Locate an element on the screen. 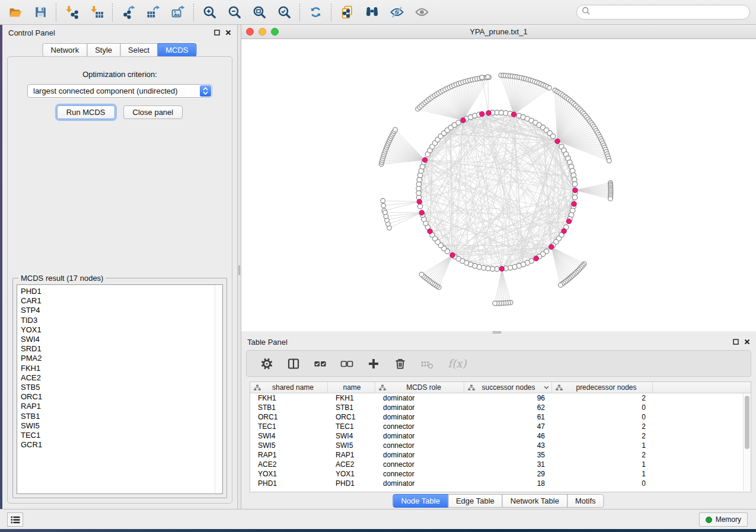 This screenshot has height=532, width=756. table-scrollbar-thumb is located at coordinates (747, 422).